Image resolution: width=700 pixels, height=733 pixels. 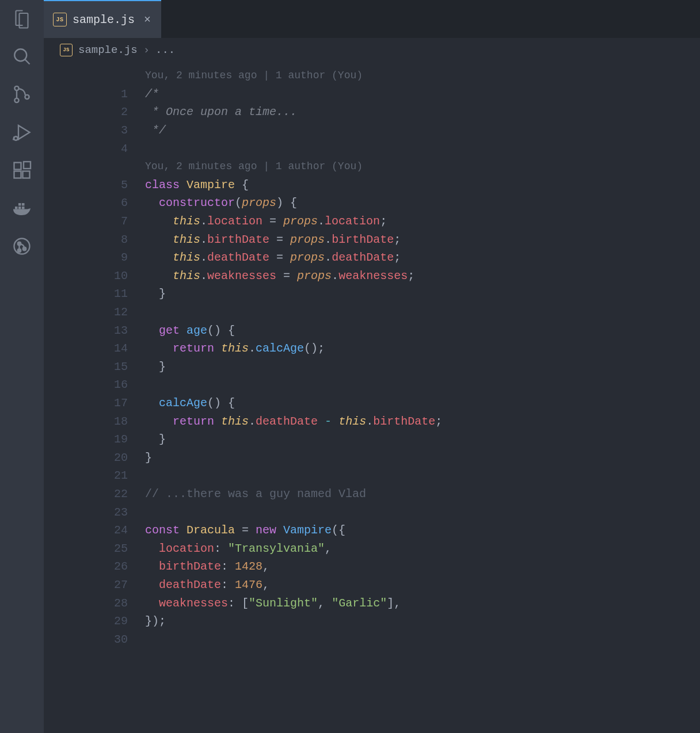 I want to click on line-number: 15, so click(x=94, y=367).